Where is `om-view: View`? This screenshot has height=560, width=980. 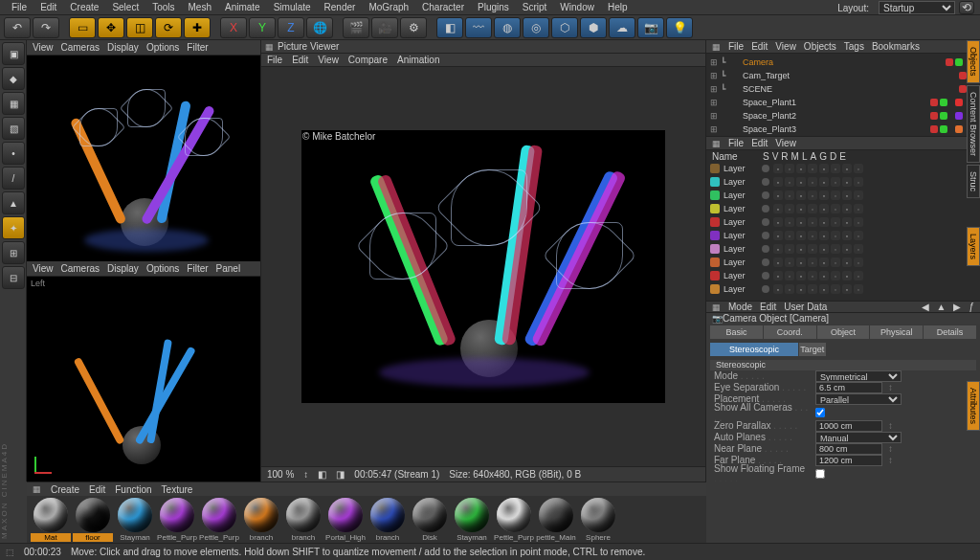
om-view: View is located at coordinates (786, 46).